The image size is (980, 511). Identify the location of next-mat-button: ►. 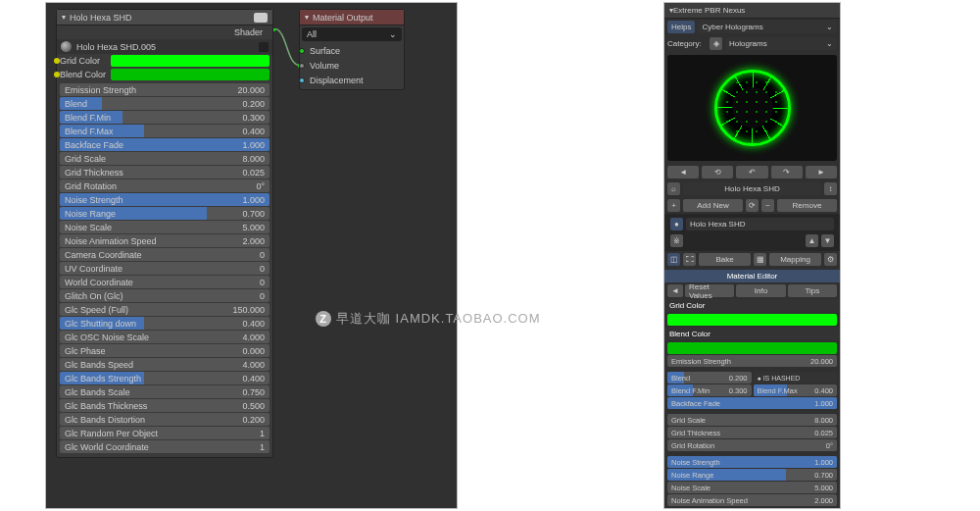
(821, 173).